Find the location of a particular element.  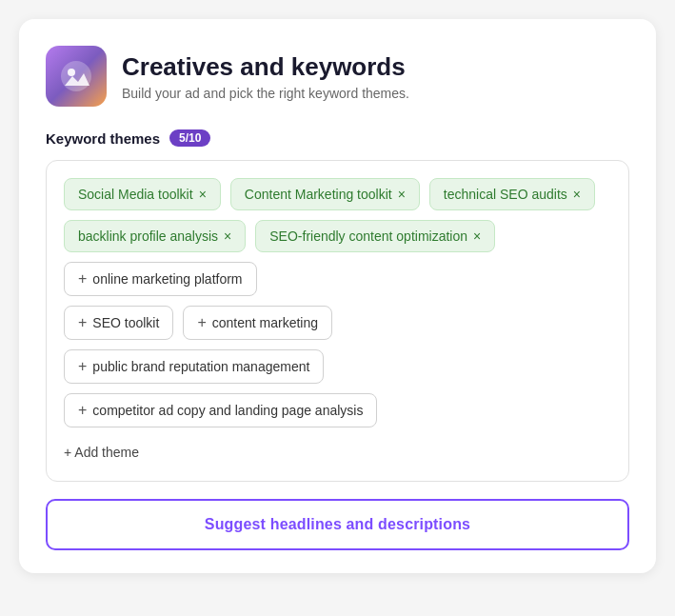

keyword-themes-label: Keyword themes is located at coordinates (103, 139).